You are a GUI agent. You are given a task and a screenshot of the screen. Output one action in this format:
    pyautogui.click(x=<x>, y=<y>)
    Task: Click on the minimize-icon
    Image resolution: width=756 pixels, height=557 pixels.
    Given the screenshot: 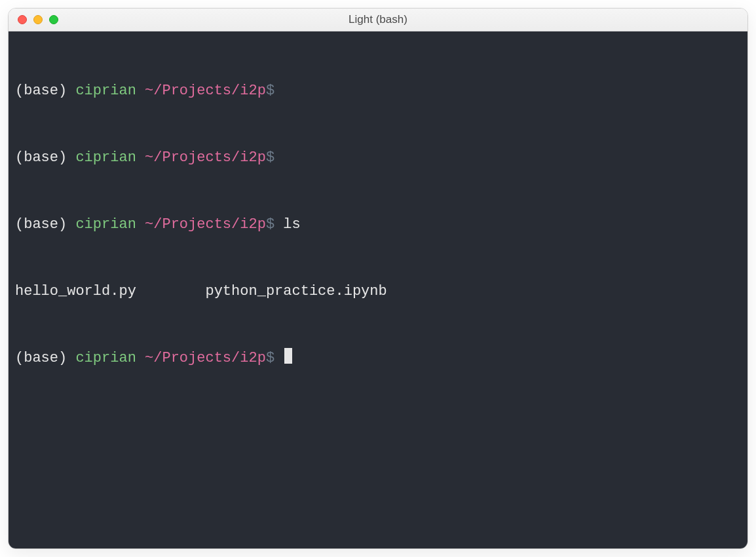 What is the action you would take?
    pyautogui.click(x=38, y=20)
    